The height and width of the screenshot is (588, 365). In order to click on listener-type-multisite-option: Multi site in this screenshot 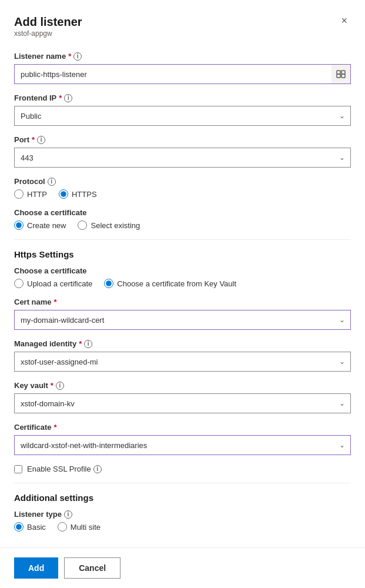, I will do `click(79, 527)`.